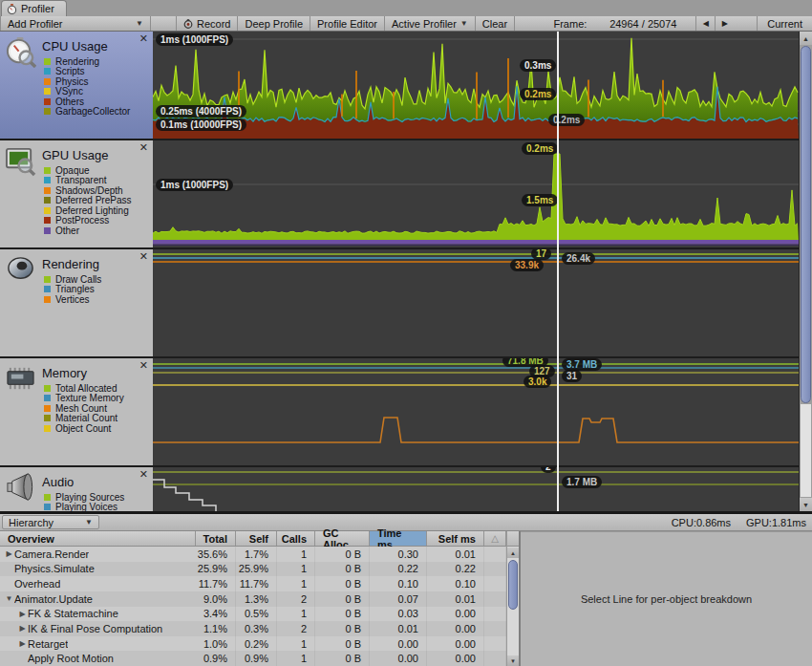 The width and height of the screenshot is (812, 666). I want to click on active-profiler-dropdown: Active Profiler▼, so click(430, 23).